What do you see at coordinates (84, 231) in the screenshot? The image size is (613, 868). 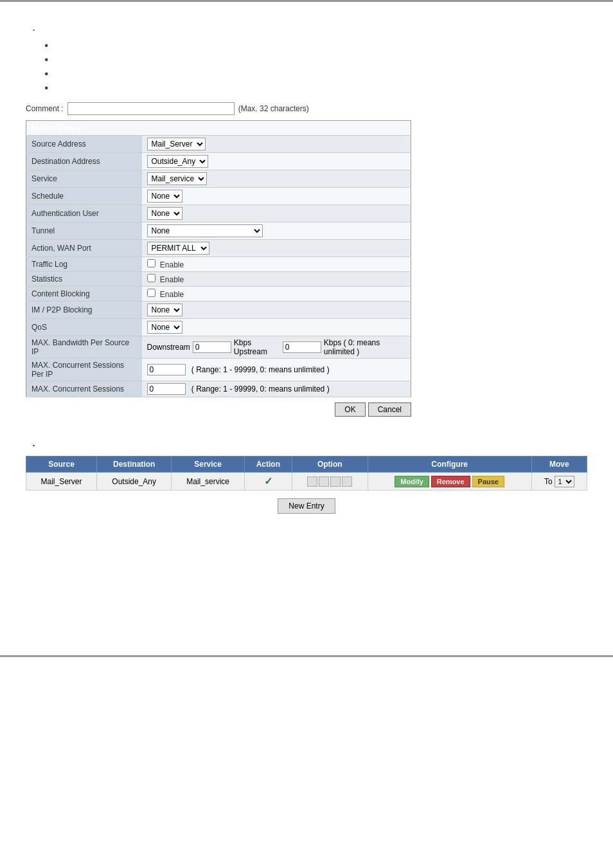 I see `tunnel-label: Tunnel` at bounding box center [84, 231].